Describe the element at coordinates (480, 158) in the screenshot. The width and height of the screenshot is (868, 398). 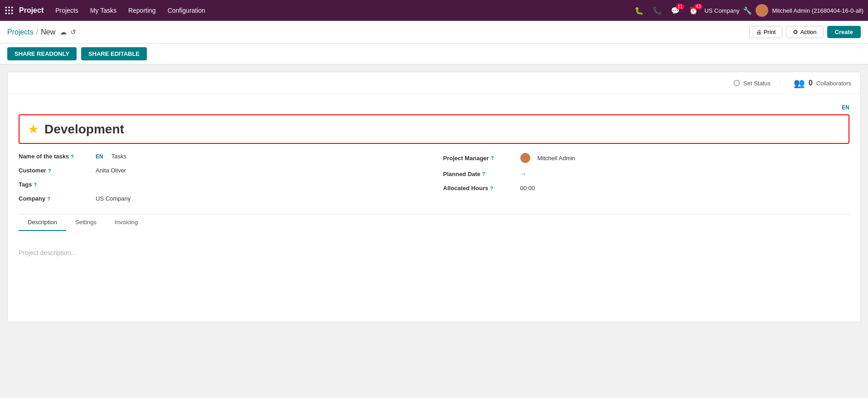
I see `manager-label: Project Manager ?` at that location.